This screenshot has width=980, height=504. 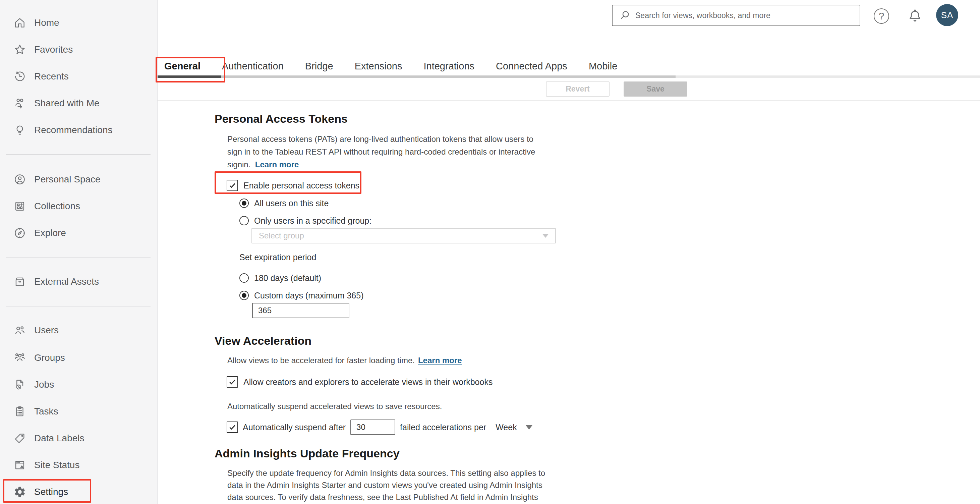 I want to click on notifications-button, so click(x=915, y=16).